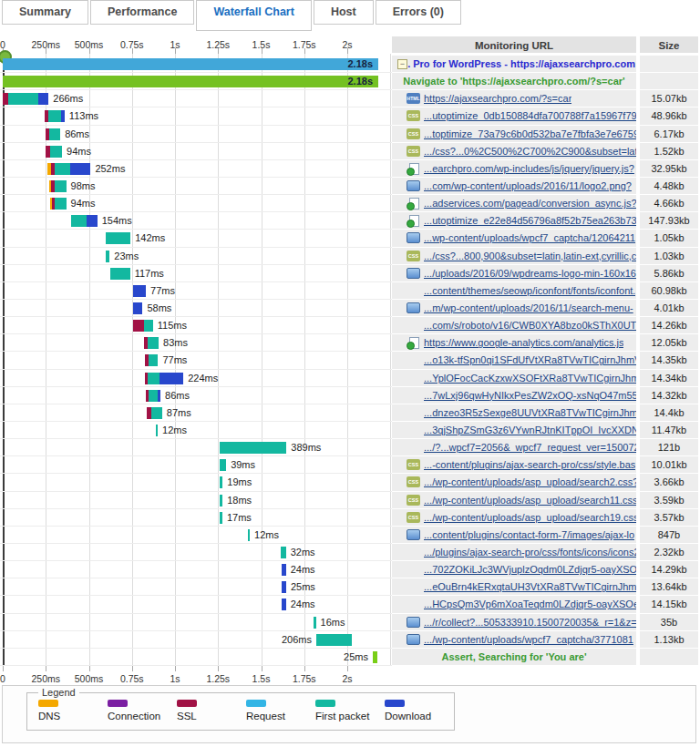 This screenshot has height=747, width=700. Describe the element at coordinates (403, 64) in the screenshot. I see `collapse-minus-icon: −` at that location.